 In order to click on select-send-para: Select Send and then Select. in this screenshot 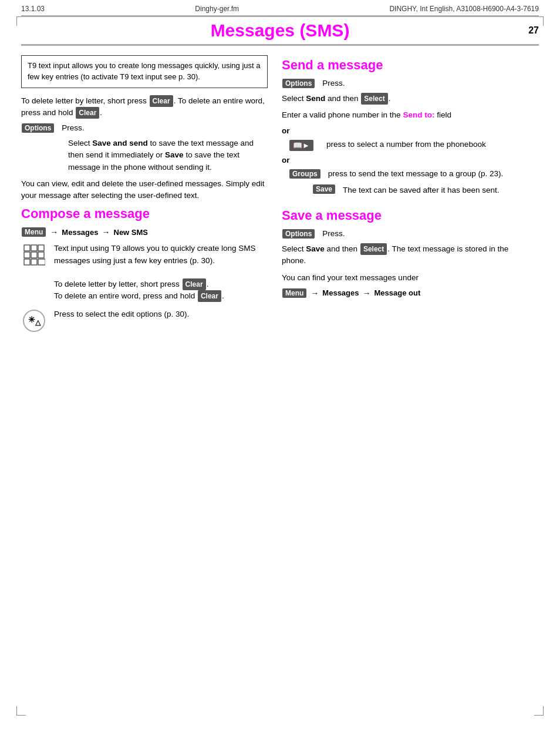, I will do `click(405, 99)`.